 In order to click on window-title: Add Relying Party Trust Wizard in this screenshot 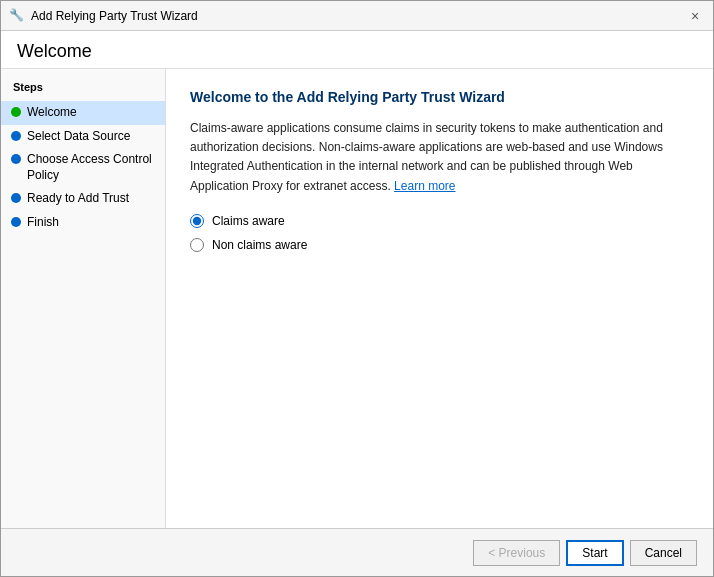, I will do `click(114, 16)`.